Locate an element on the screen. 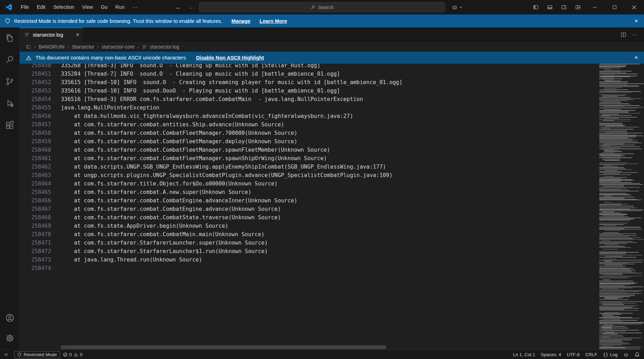 The height and width of the screenshot is (359, 644). line-number: 258474 is located at coordinates (35, 268).